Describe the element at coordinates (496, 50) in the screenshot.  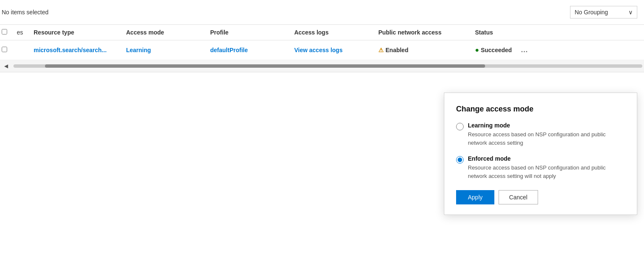
I see `status-text: Succeeded` at that location.